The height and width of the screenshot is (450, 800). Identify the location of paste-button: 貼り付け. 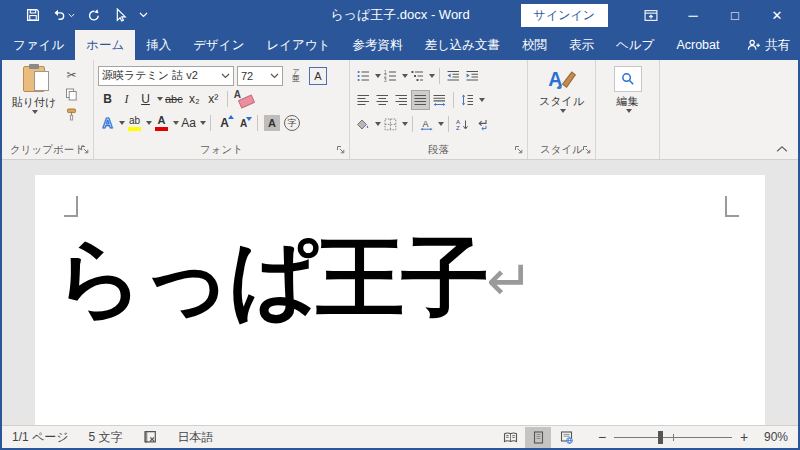
(34, 89).